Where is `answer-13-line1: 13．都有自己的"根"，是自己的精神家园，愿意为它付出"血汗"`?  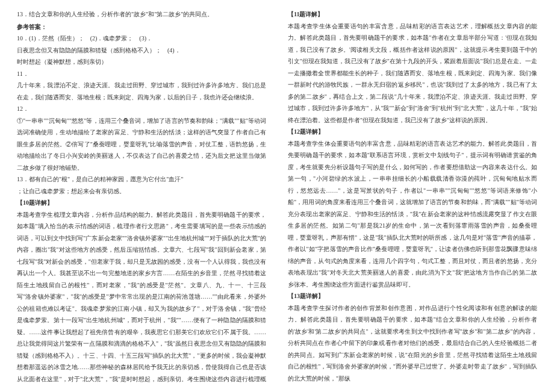
answer-13-line1: 13．都有自己的"根"，是自己的精神家园，愿意为它付出"血汗" is located at coordinates (142, 179).